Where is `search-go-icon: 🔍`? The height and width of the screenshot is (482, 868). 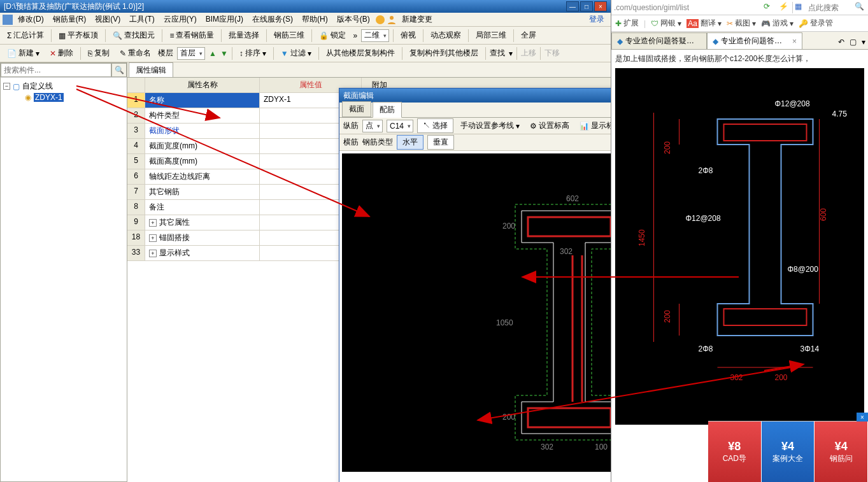
search-go-icon: 🔍 is located at coordinates (860, 8).